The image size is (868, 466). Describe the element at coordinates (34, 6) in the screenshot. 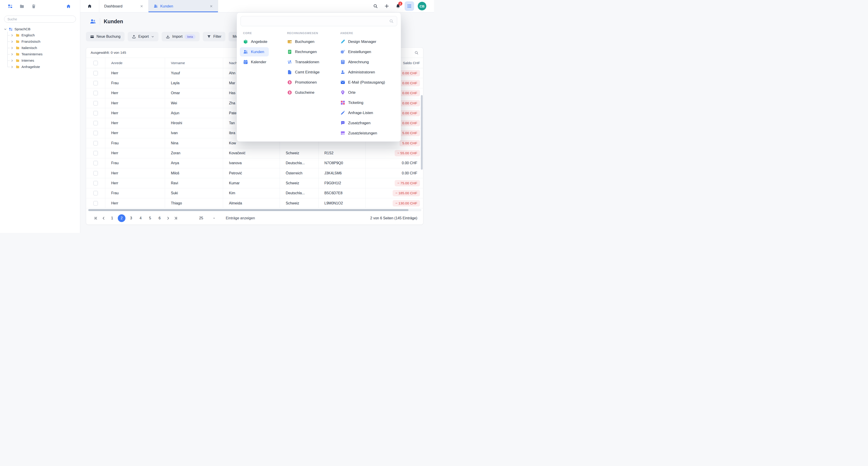

I see `rail-trash-button` at that location.